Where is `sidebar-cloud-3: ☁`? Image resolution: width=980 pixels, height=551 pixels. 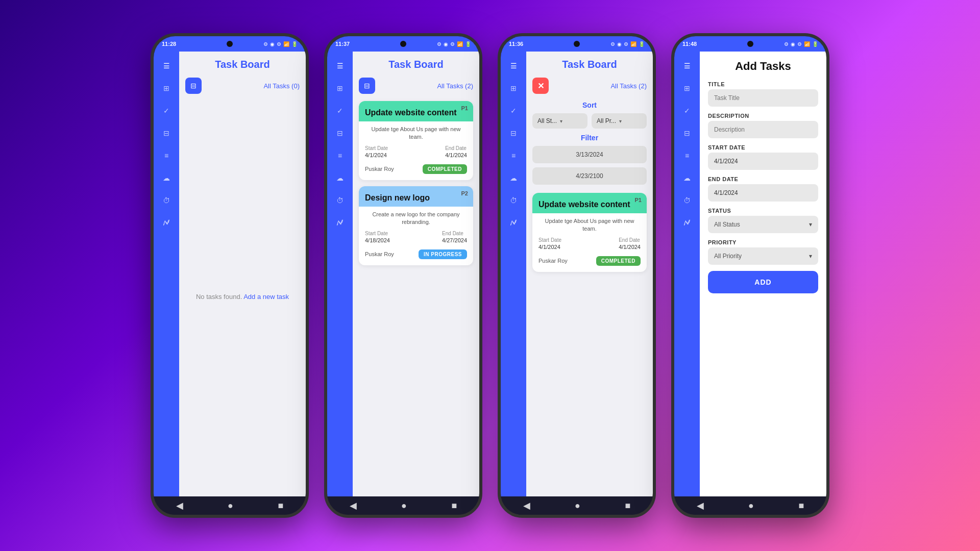
sidebar-cloud-3: ☁ is located at coordinates (513, 178).